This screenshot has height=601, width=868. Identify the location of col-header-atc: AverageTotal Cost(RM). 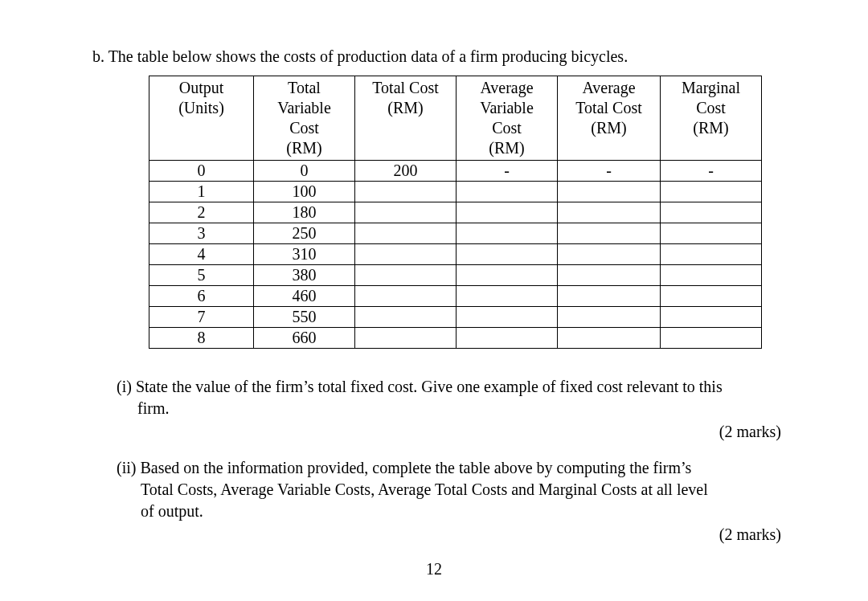
(609, 119).